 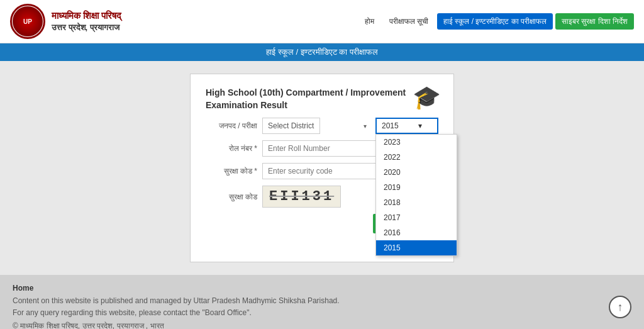 I want to click on year-dropdown-container: 2015 ▾ 2023 2022 2020 2019 2018 2017 201…, so click(x=407, y=126).